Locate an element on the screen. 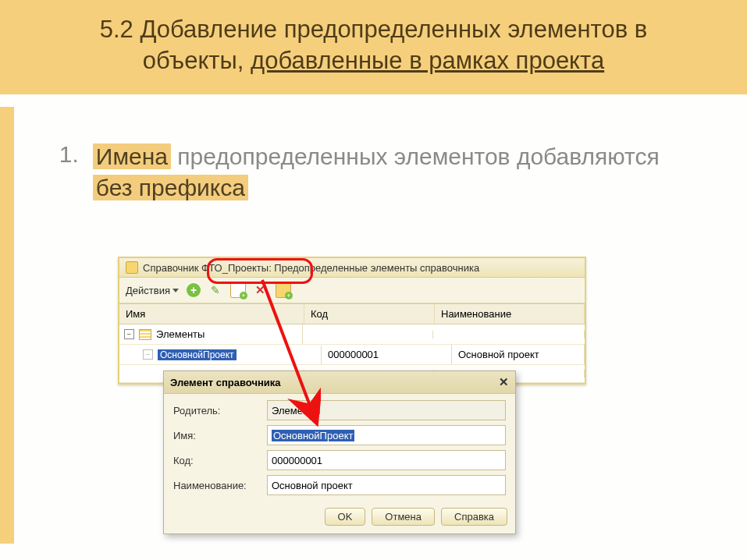  annotation-oval is located at coordinates (260, 271).